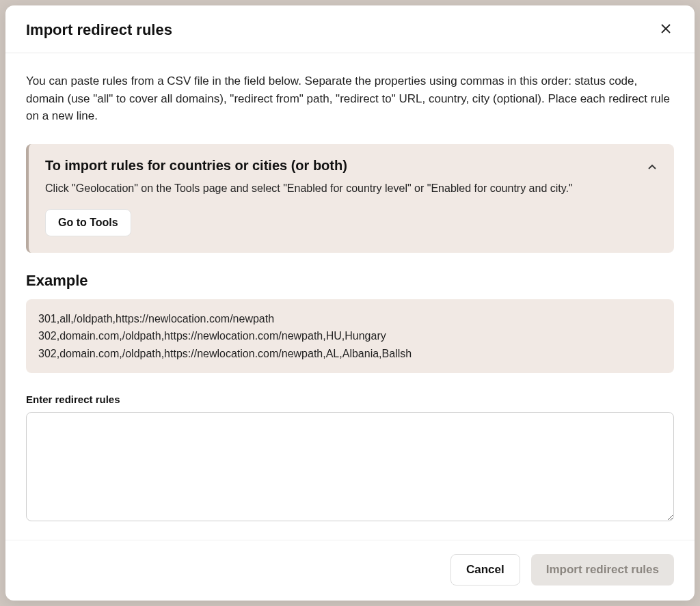 The width and height of the screenshot is (700, 606). Describe the element at coordinates (88, 223) in the screenshot. I see `go-to-tools-button: Go to Tools` at that location.